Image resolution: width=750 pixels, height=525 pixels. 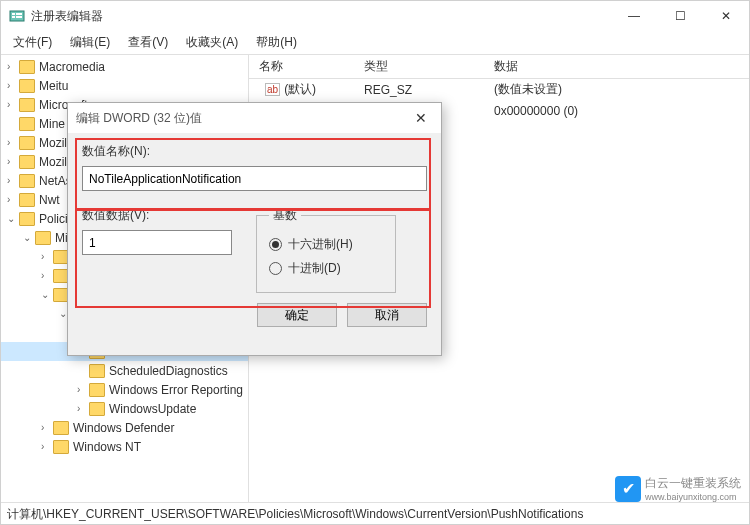 I want to click on tree-item: ScheduledDiagnostics, so click(x=124, y=370).